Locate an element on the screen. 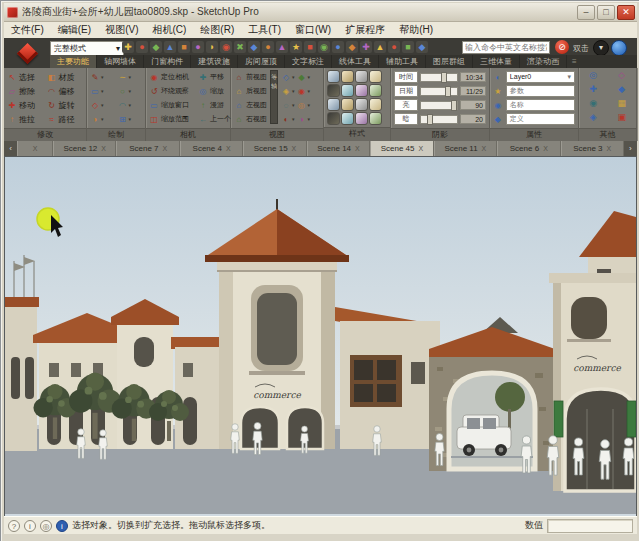 This screenshot has height=541, width=639. menu-draw: 绘图(R) is located at coordinates (217, 30).